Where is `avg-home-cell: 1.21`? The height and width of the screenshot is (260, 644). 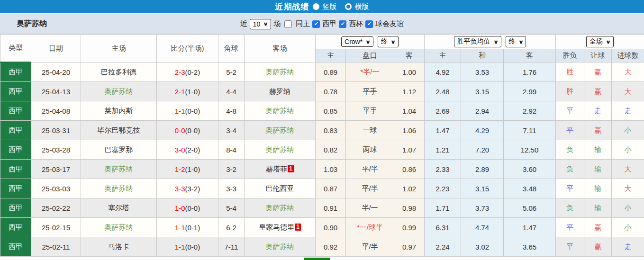
avg-home-cell: 1.21 is located at coordinates (443, 150).